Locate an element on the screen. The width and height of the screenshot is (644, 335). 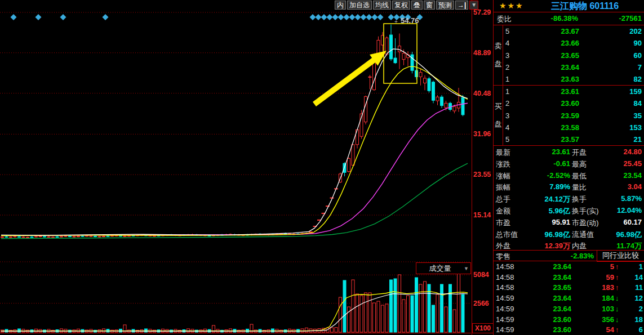
toolbar-button-forecast: 预测 is located at coordinates (445, 5).